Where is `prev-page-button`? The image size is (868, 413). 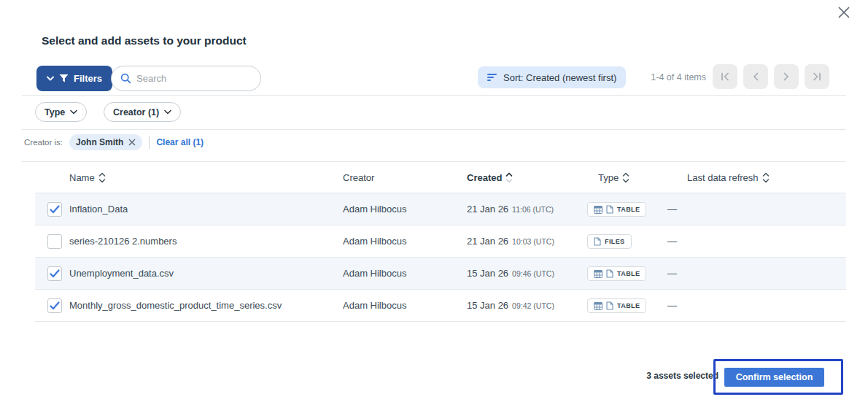 prev-page-button is located at coordinates (756, 77).